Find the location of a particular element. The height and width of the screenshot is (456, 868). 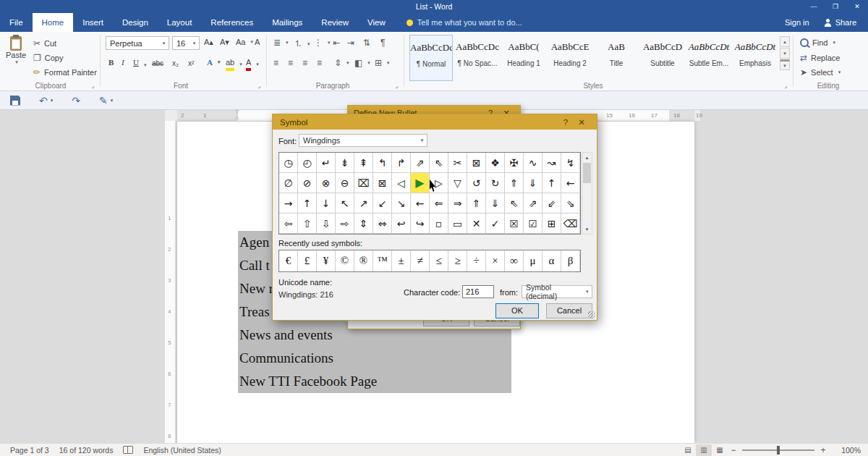

symbol-cell: ⇧ is located at coordinates (307, 224).